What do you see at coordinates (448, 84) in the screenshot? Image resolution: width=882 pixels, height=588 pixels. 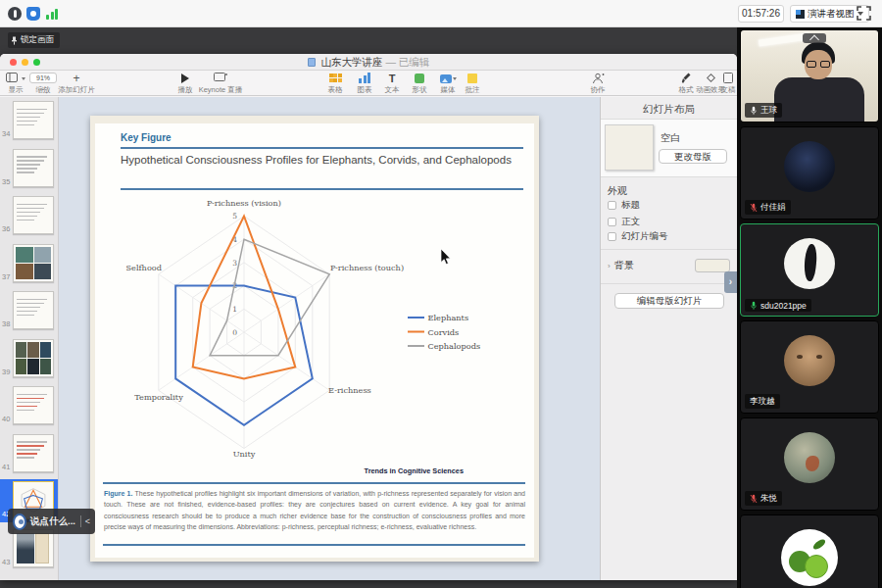 I see `media-button: 媒体` at bounding box center [448, 84].